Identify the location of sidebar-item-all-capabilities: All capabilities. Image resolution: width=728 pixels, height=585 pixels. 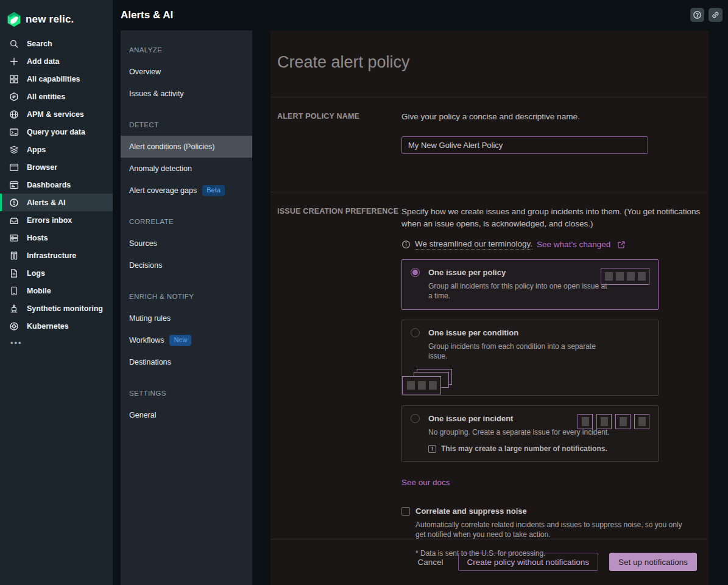
(56, 79).